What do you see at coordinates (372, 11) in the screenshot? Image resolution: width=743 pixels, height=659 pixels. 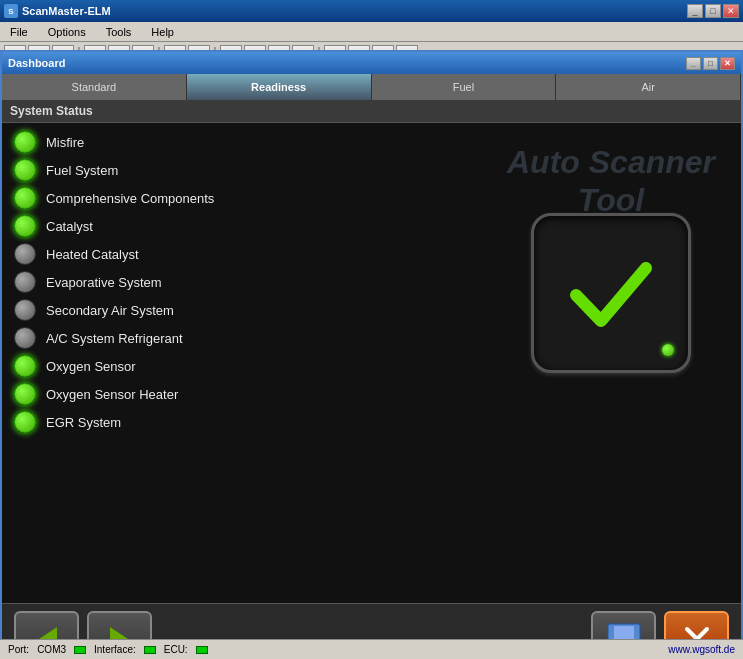 I see `app-title-bar: S ScanMaster-ELM _ □ ✕` at bounding box center [372, 11].